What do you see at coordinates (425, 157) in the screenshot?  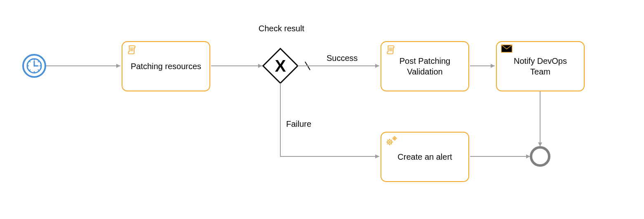 I see `task-label: Create an alert` at bounding box center [425, 157].